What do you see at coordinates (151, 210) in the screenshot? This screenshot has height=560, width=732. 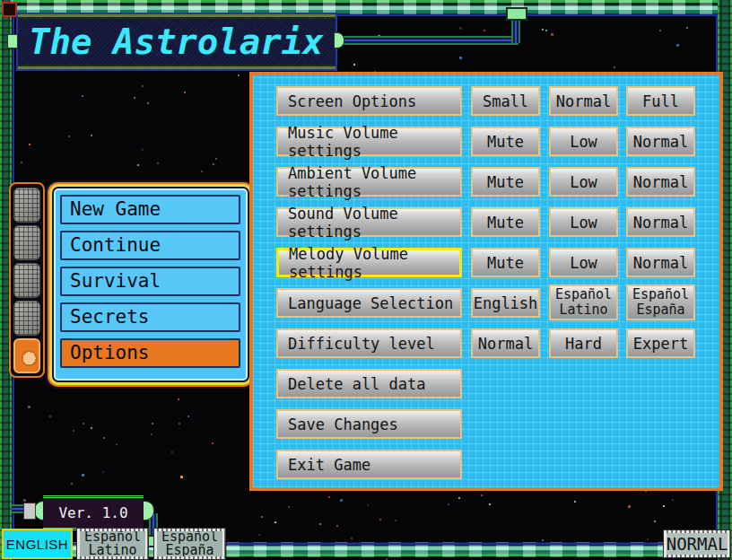 I see `menu-item-new-game: New Game` at bounding box center [151, 210].